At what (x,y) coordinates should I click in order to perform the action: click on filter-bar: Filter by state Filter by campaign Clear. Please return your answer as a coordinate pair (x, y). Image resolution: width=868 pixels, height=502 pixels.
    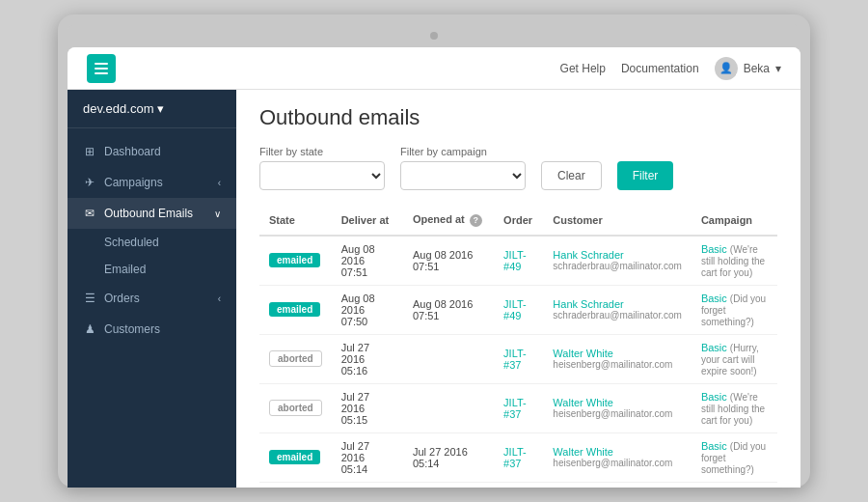
    Looking at the image, I should click on (519, 168).